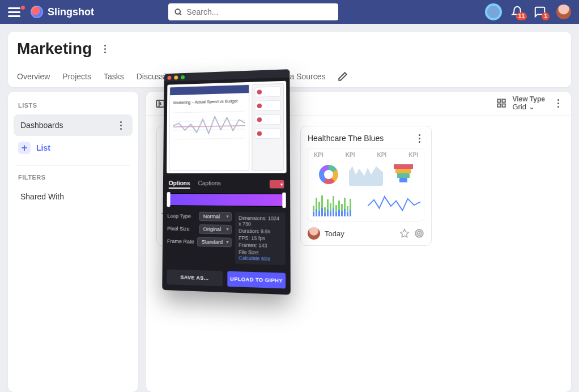 The width and height of the screenshot is (579, 392). I want to click on tab-captions: Captions, so click(209, 185).